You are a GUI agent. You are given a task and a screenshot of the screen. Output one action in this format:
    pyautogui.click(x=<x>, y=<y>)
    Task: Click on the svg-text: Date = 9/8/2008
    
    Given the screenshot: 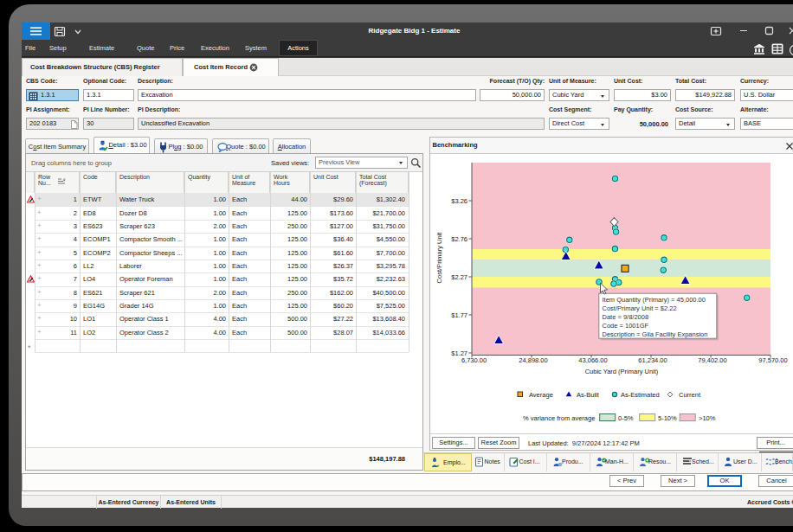 What is the action you would take?
    pyautogui.click(x=626, y=317)
    